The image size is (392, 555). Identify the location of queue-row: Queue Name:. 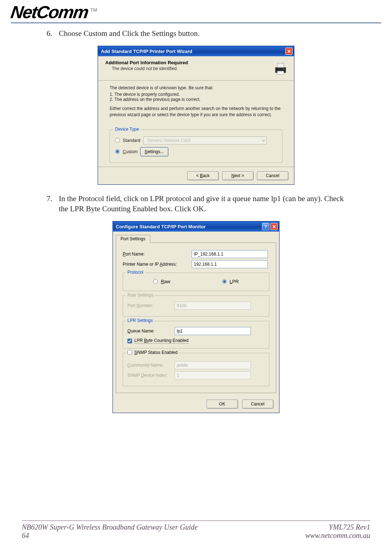
(196, 331).